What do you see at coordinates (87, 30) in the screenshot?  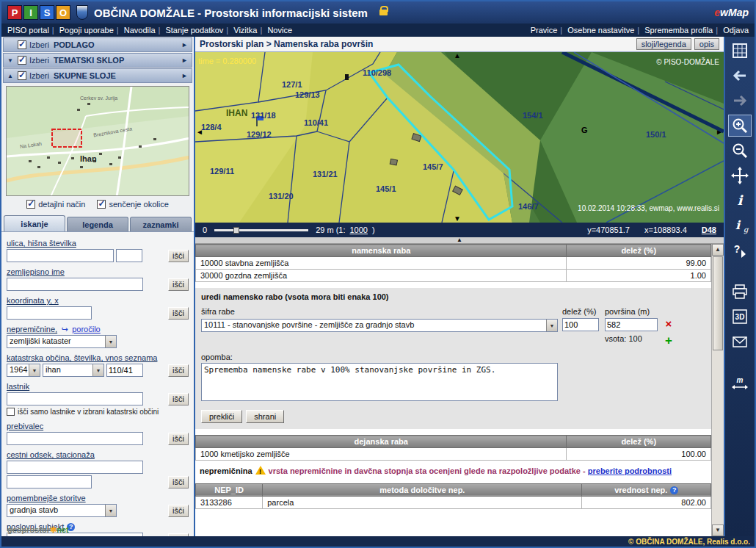 I see `menu-pogoji-uporabe: Pogoji uporabe` at bounding box center [87, 30].